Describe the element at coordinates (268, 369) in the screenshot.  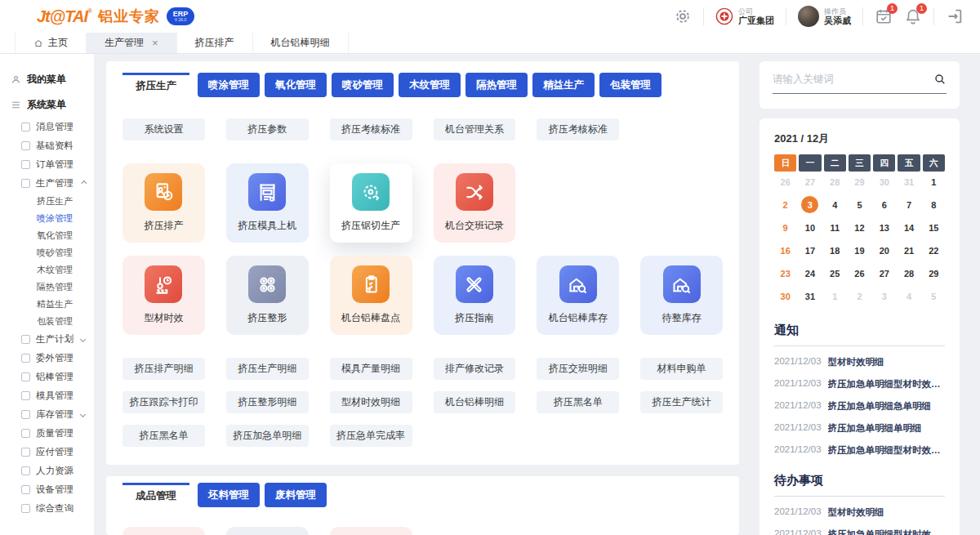
I see `report-button: 挤压生产明细` at that location.